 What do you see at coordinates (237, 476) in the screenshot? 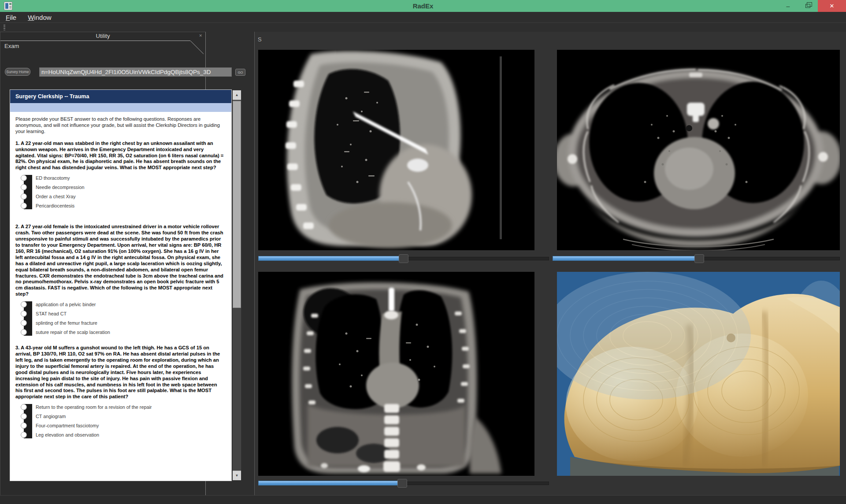
I see `arrow-down-icon: ▼` at bounding box center [237, 476].